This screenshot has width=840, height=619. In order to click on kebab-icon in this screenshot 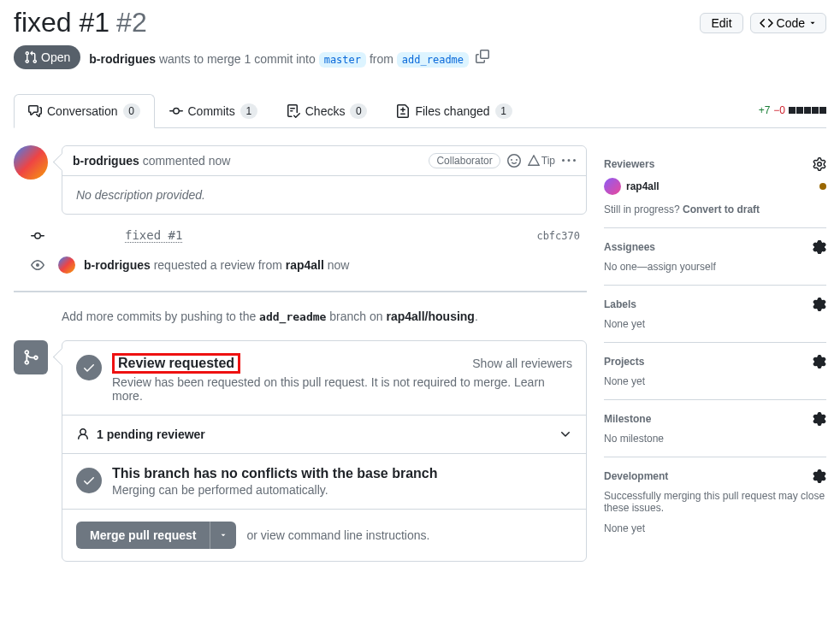, I will do `click(569, 161)`.